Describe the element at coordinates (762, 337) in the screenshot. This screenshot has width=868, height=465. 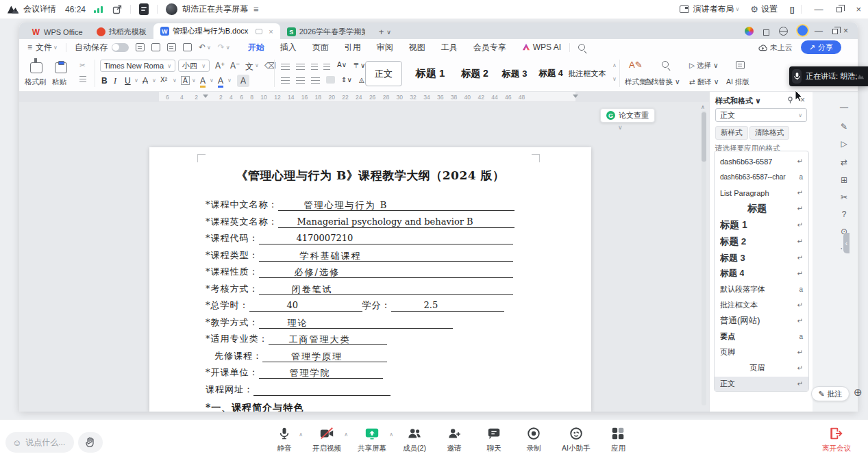
I see `style-item: 要点a` at that location.